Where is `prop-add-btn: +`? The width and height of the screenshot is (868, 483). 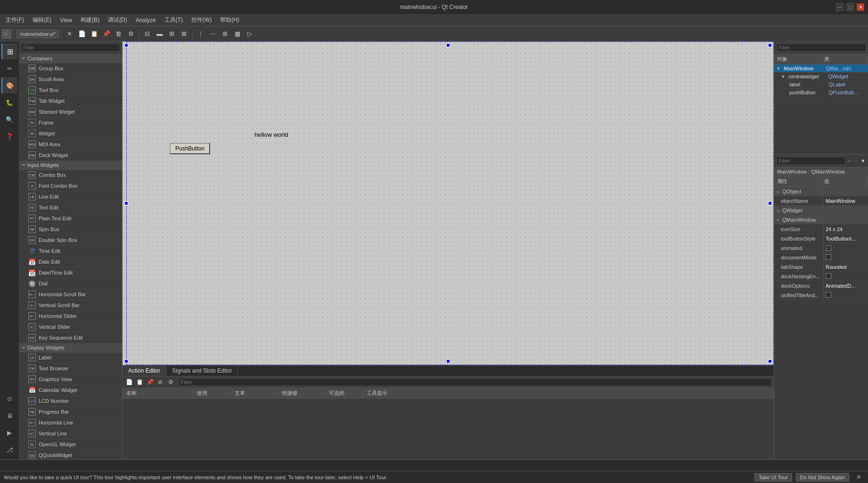
prop-add-btn: + is located at coordinates (850, 161).